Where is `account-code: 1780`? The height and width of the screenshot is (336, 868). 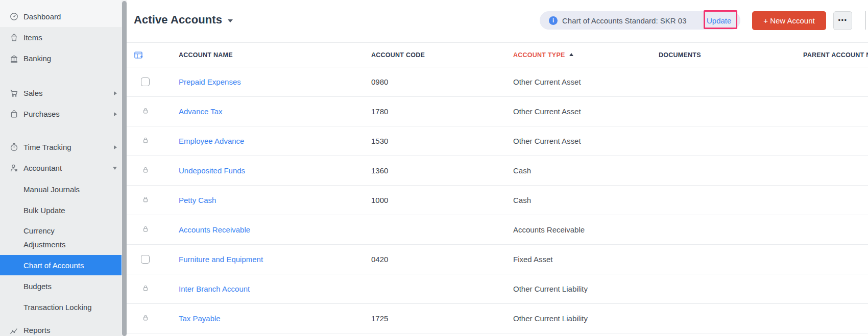
account-code: 1780 is located at coordinates (380, 111).